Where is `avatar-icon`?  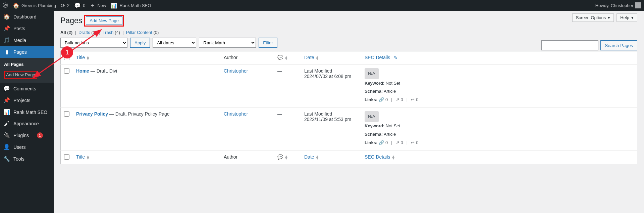
avatar-icon is located at coordinates (638, 5).